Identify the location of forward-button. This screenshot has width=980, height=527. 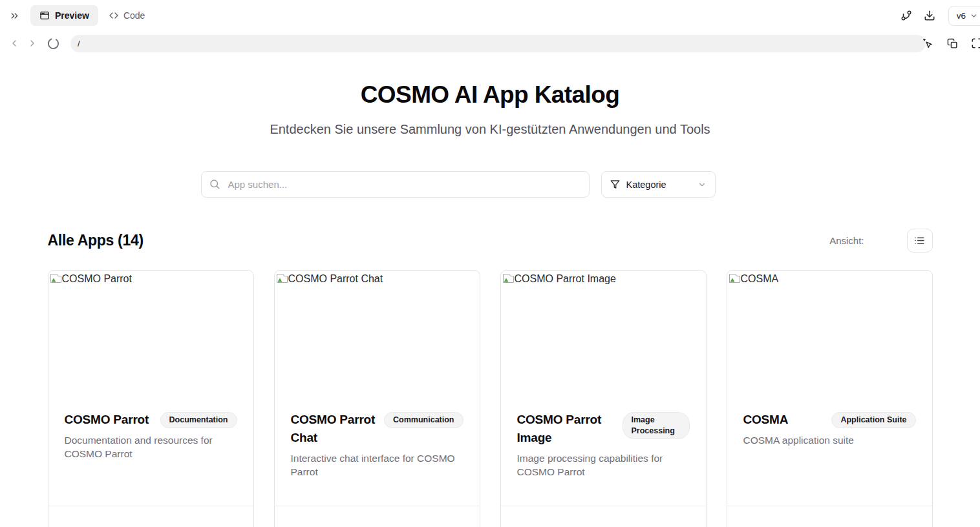
(32, 43).